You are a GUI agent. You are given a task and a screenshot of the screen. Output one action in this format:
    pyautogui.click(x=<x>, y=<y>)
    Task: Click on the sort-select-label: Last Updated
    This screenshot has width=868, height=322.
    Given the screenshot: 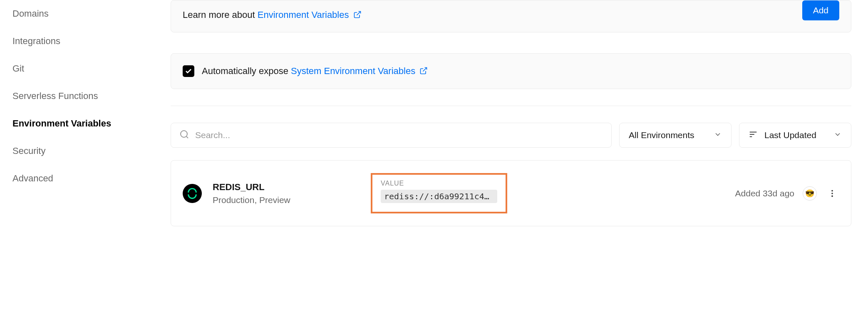 What is the action you would take?
    pyautogui.click(x=791, y=135)
    